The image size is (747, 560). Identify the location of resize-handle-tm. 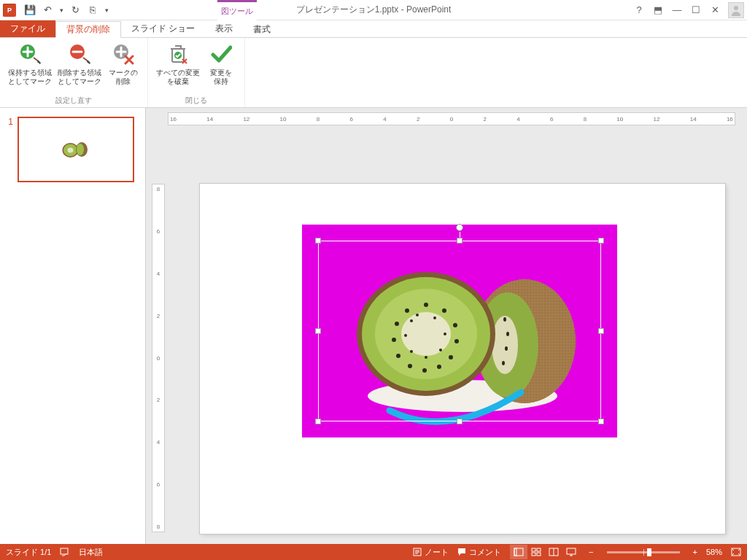
(460, 241).